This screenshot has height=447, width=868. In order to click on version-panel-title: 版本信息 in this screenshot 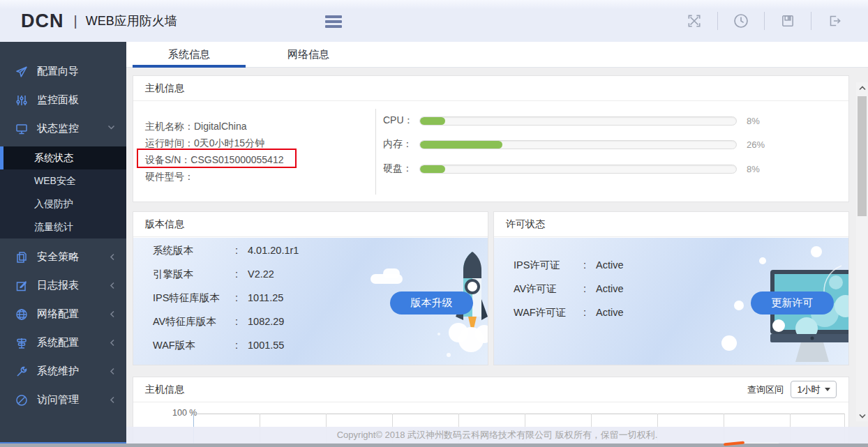, I will do `click(310, 225)`.